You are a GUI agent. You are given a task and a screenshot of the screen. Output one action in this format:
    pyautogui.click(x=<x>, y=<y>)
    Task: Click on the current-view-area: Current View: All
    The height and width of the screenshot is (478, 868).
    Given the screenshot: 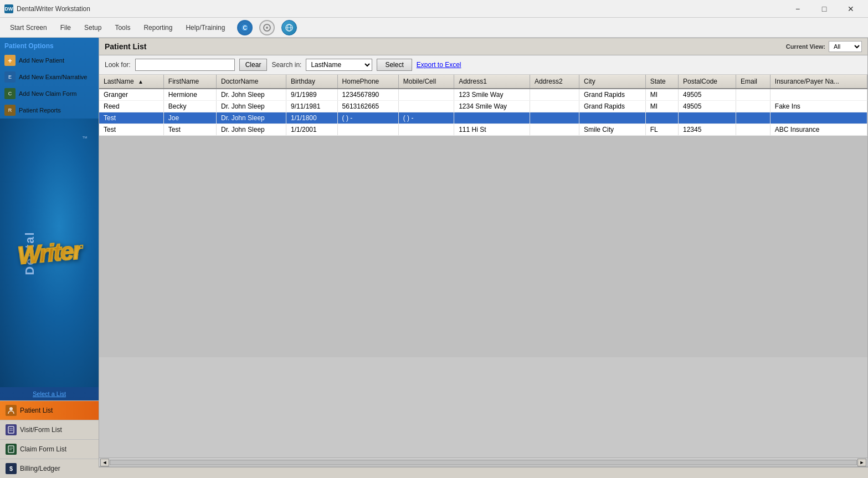 What is the action you would take?
    pyautogui.click(x=824, y=47)
    